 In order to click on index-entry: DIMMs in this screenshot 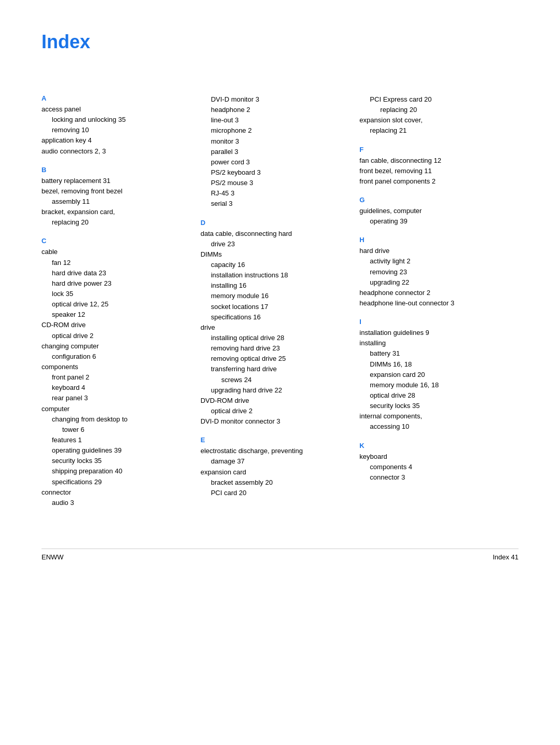, I will do `click(275, 255)`.